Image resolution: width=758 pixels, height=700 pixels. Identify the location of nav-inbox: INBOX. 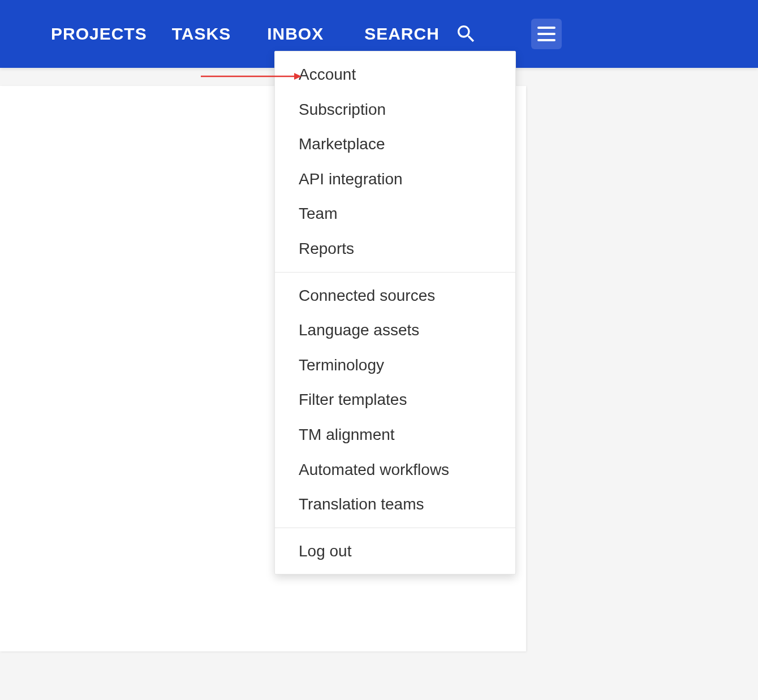
(295, 34).